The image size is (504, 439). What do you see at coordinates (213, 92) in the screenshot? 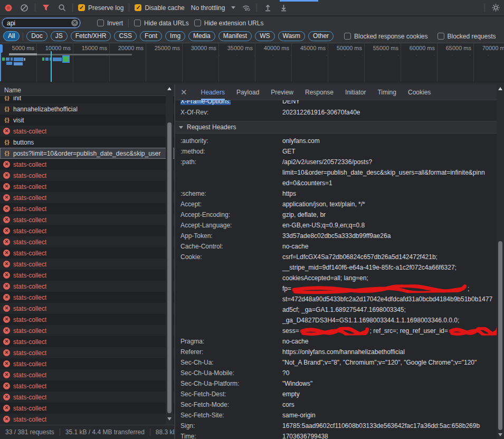
I see `tab-headers: Headers` at bounding box center [213, 92].